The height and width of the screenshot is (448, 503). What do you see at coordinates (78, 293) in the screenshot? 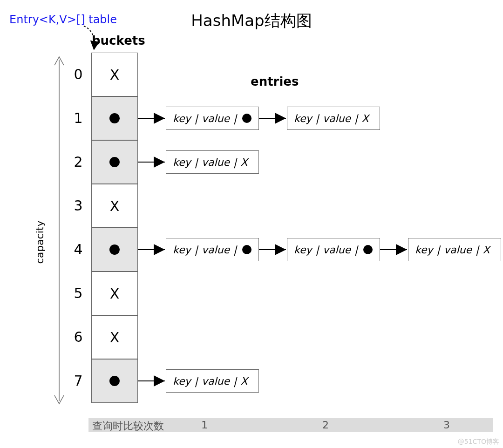
I see `bucket-index: 5` at bounding box center [78, 293].